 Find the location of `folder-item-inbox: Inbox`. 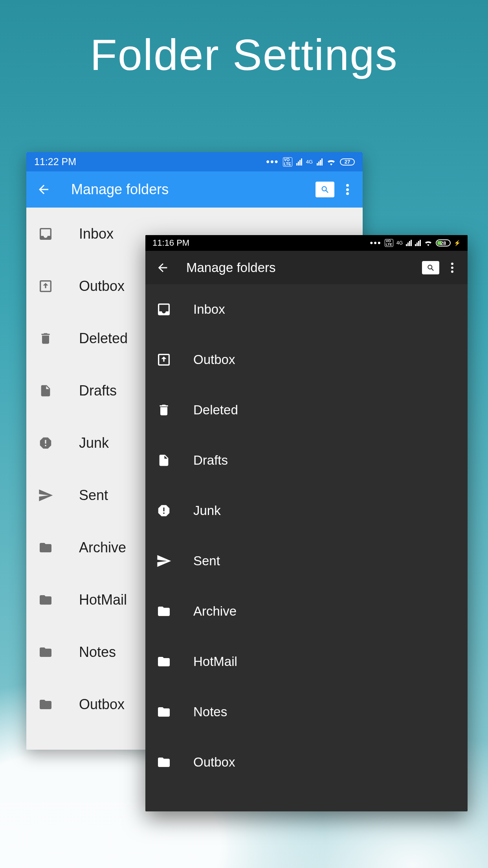

folder-item-inbox: Inbox is located at coordinates (306, 309).